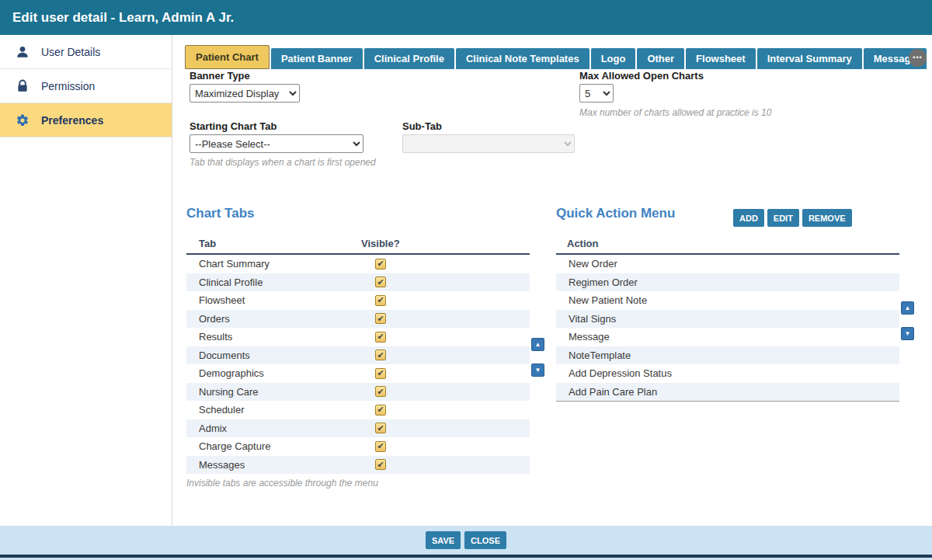 The width and height of the screenshot is (932, 560). Describe the element at coordinates (728, 283) in the screenshot. I see `list-item: Regimen Order` at that location.